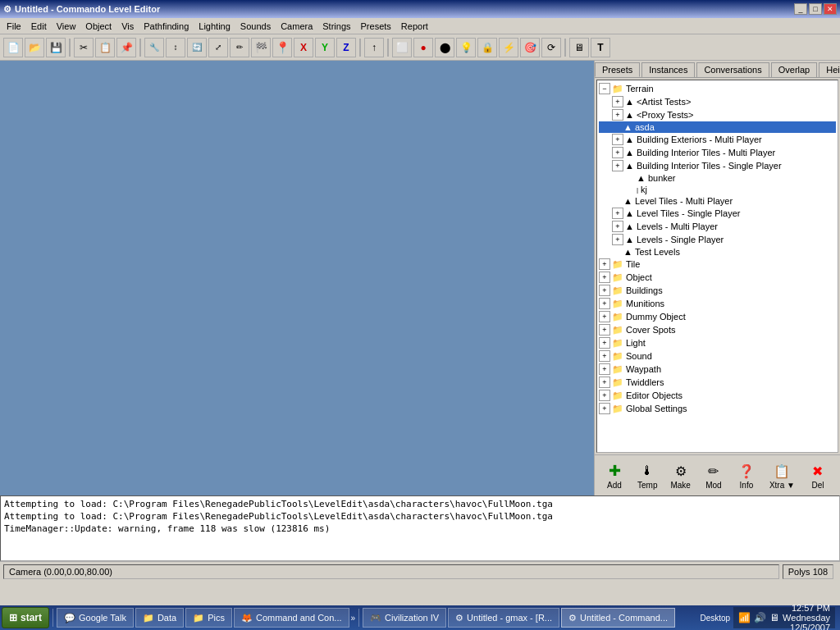 This screenshot has height=630, width=840. Describe the element at coordinates (717, 395) in the screenshot. I see `tree-item-editor-objects: + 📁 Editor Objects` at that location.